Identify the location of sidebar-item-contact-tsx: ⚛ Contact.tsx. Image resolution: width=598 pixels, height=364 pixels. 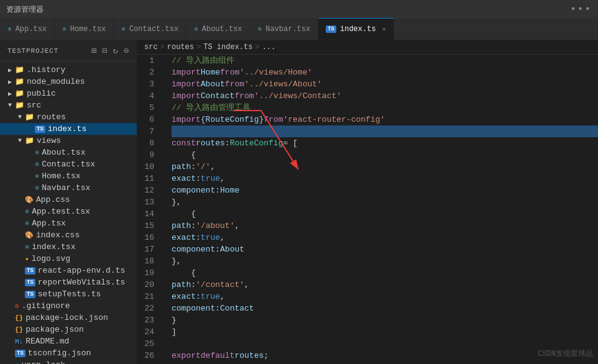
(68, 164).